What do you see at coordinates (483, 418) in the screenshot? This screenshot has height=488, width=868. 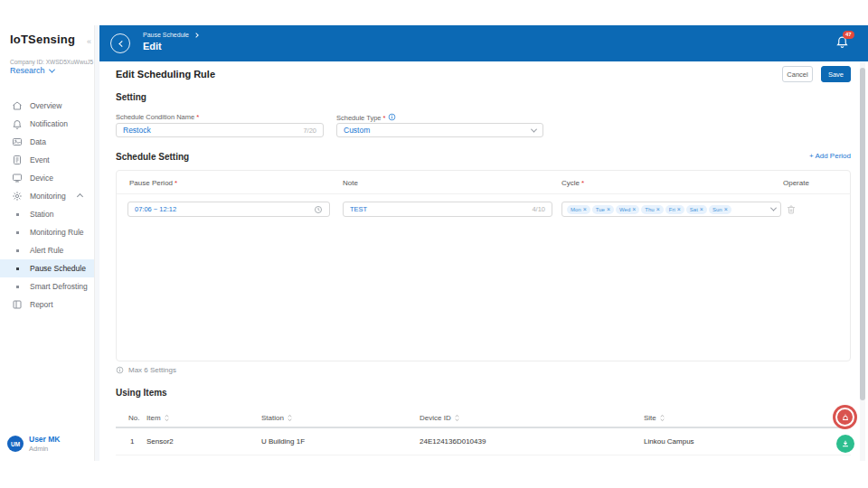 I see `using-items-header: No. Item Station Device ID Site` at bounding box center [483, 418].